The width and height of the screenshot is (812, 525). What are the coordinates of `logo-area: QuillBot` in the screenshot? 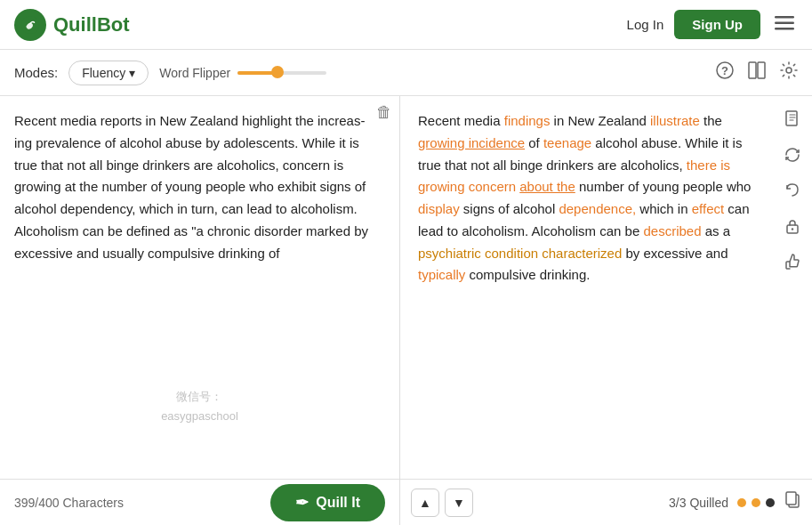 It's located at (72, 25).